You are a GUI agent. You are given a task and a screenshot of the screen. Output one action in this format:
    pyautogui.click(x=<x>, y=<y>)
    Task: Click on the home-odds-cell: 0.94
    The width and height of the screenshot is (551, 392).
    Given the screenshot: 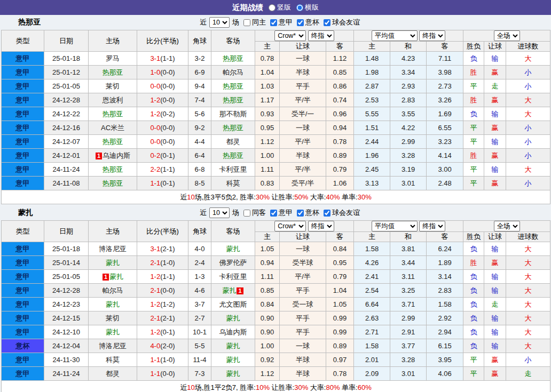 What is the action you would take?
    pyautogui.click(x=267, y=263)
    